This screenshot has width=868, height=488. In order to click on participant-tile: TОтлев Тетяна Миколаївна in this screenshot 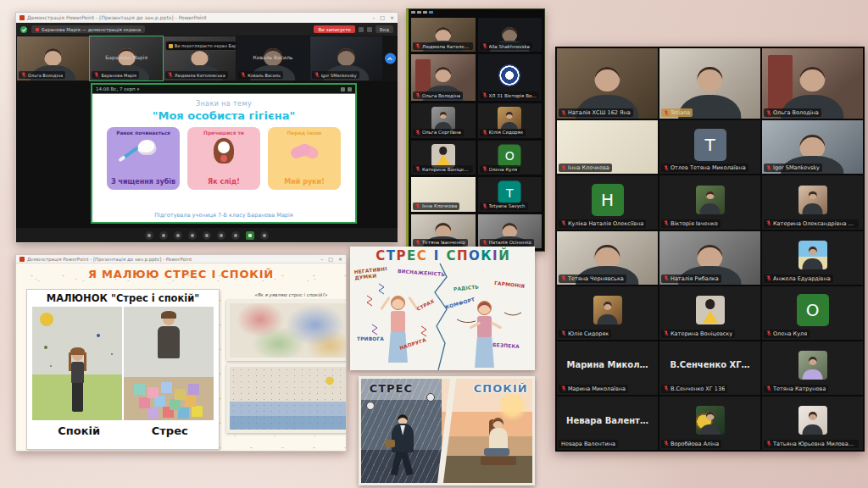, I will do `click(710, 147)`.